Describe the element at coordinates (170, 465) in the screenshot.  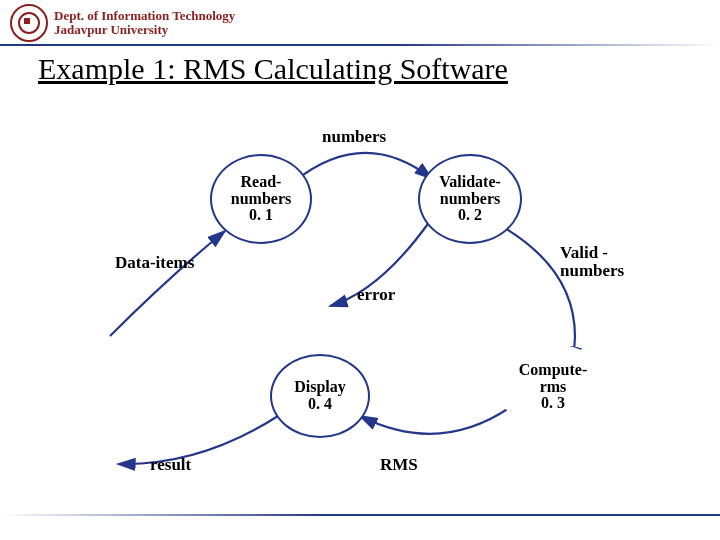
I see `label-result: result` at that location.